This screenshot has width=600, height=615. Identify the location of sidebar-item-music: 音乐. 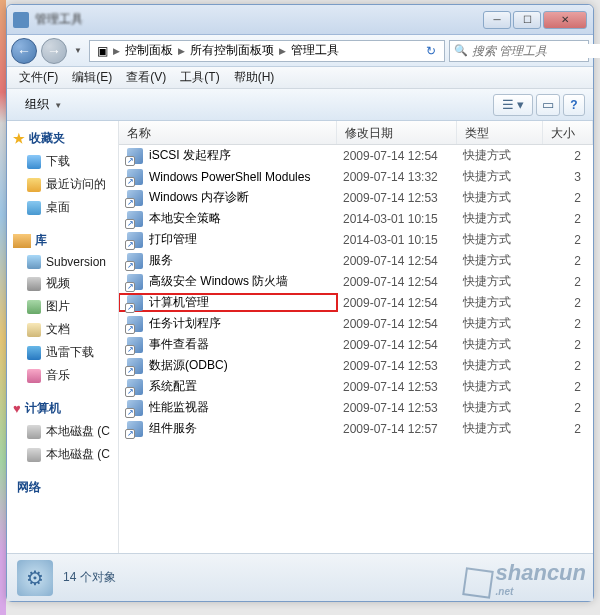
(62, 376).